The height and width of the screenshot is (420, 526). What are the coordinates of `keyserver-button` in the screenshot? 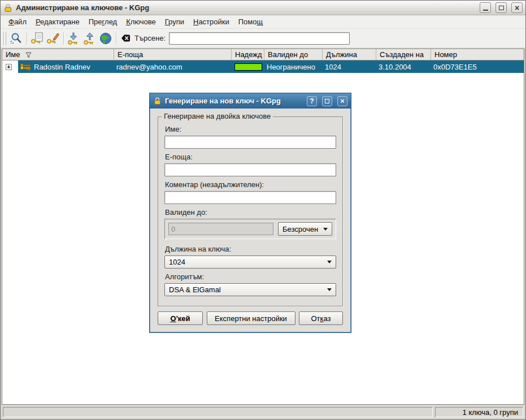 It's located at (106, 38).